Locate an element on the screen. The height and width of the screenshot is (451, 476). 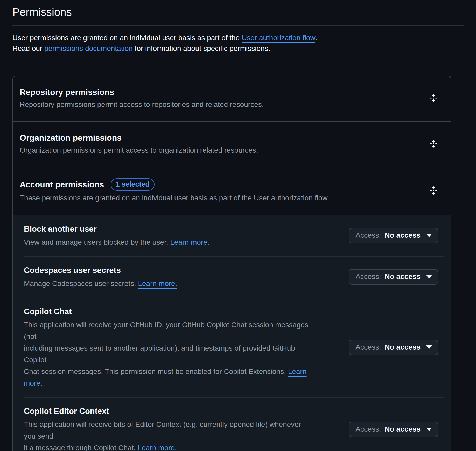
intro-line1-end: . is located at coordinates (316, 38).